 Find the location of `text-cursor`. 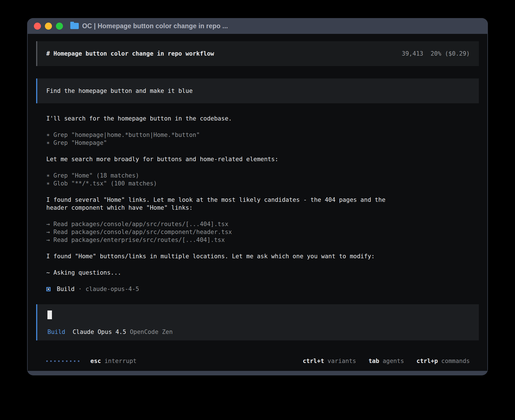

text-cursor is located at coordinates (50, 315).